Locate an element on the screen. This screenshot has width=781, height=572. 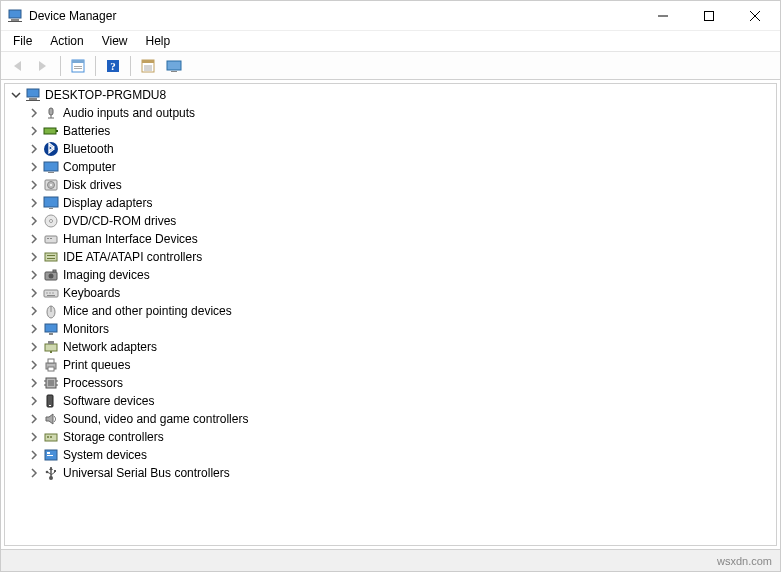
menu-file: File is located at coordinates (22, 41).